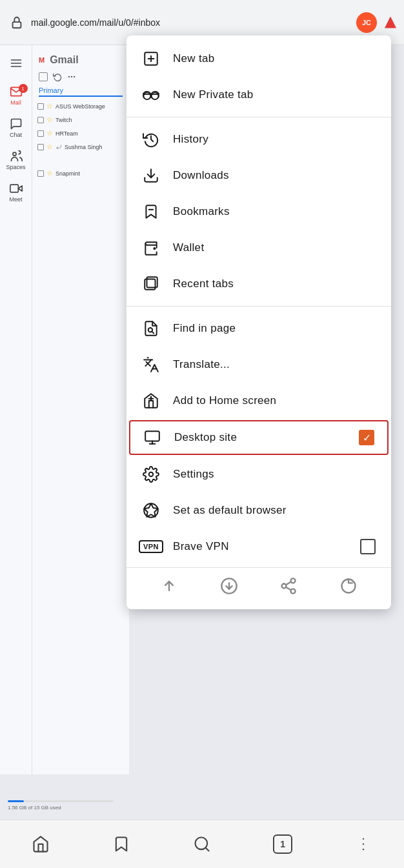  What do you see at coordinates (259, 328) in the screenshot?
I see `menu-item-find-in-page: Find in page` at bounding box center [259, 328].